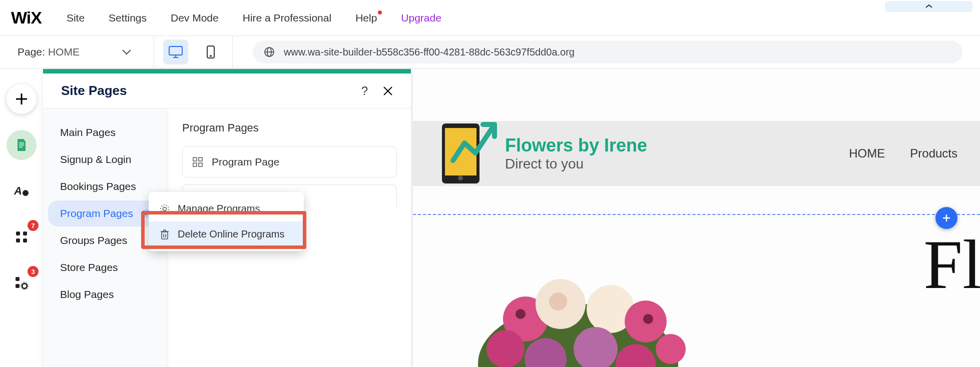 The image size is (980, 367). Describe the element at coordinates (105, 160) in the screenshot. I see `sidebar-item-signup-login: Signup & Login` at that location.